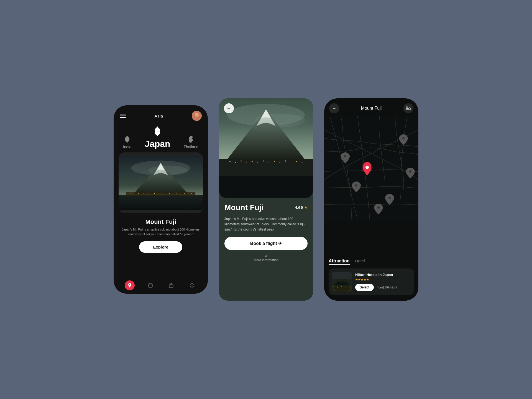  What do you see at coordinates (161, 227) in the screenshot?
I see `phone1-info: Mount Fuji Japan's Mt. Fuji is an active…` at bounding box center [161, 227].